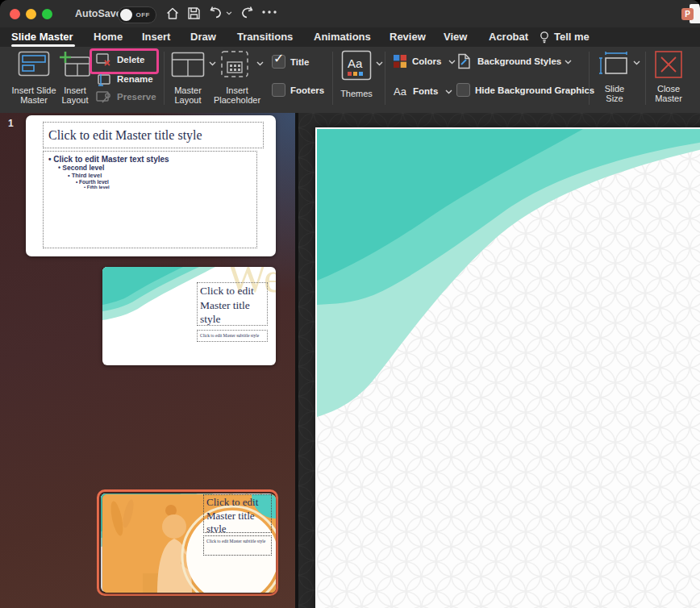 Image resolution: width=700 pixels, height=608 pixels. Describe the element at coordinates (144, 15) in the screenshot. I see `autosave-state: OFF` at that location.